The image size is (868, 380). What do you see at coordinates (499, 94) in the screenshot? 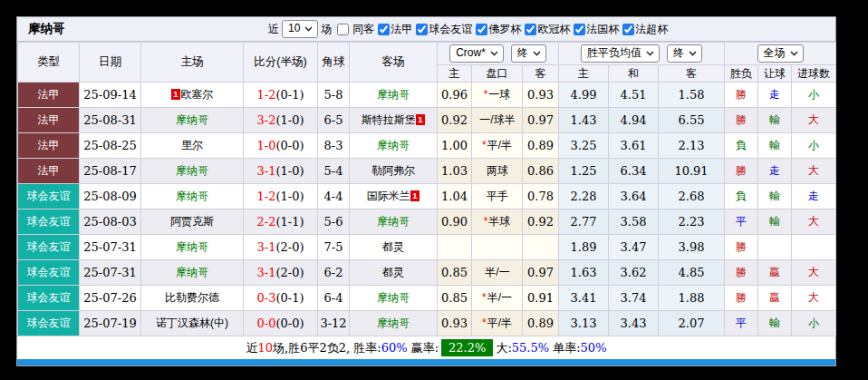
I see `handicap-line: 一球` at bounding box center [499, 94].